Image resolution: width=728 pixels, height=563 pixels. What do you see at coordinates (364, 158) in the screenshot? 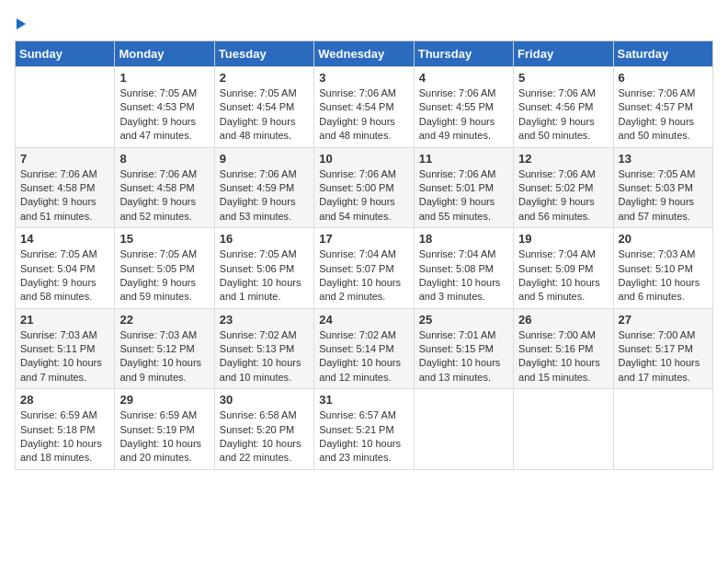
I see `day-number: 10` at bounding box center [364, 158].